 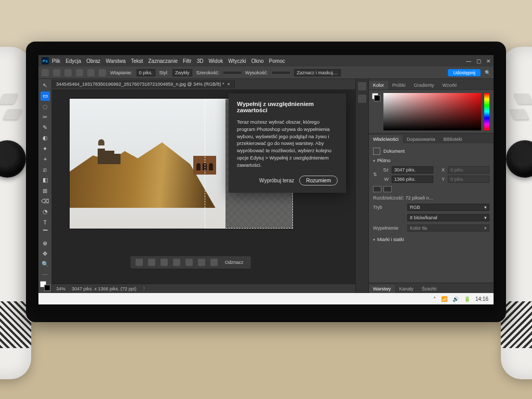 I want to click on tooltip-try-link: Wypróbuj teraz, so click(x=276, y=181).